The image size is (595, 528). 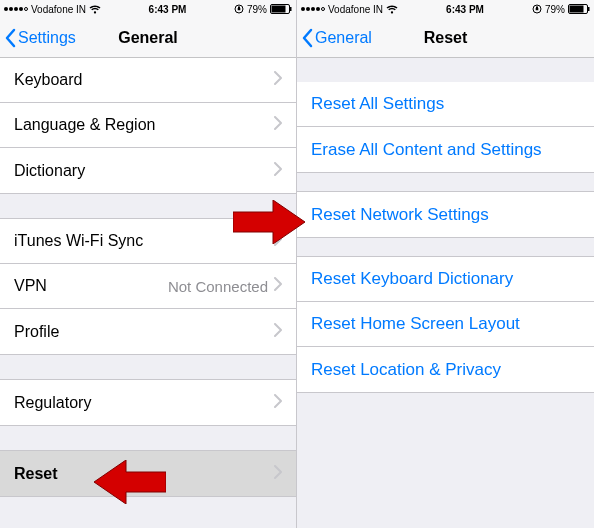 What do you see at coordinates (144, 80) in the screenshot?
I see `row-label: Keyboard` at bounding box center [144, 80].